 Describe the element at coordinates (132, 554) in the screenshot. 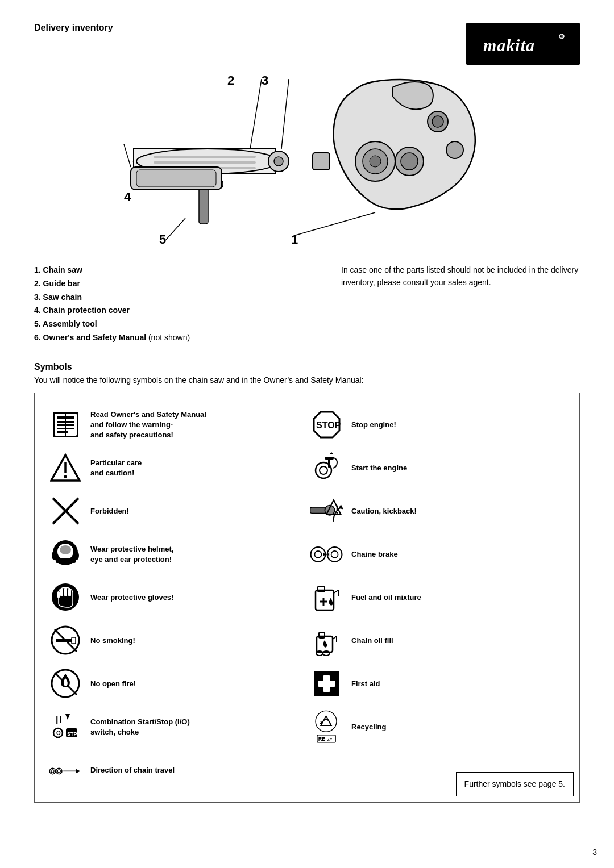

I see `helmet-label: Wear protective helmet,eye and ear prote…` at that location.